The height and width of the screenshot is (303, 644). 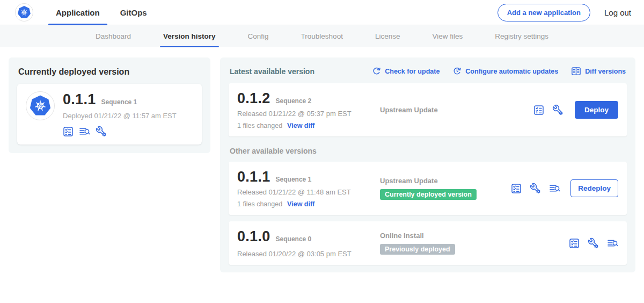 I want to click on header-tab-application: Application, so click(x=78, y=13).